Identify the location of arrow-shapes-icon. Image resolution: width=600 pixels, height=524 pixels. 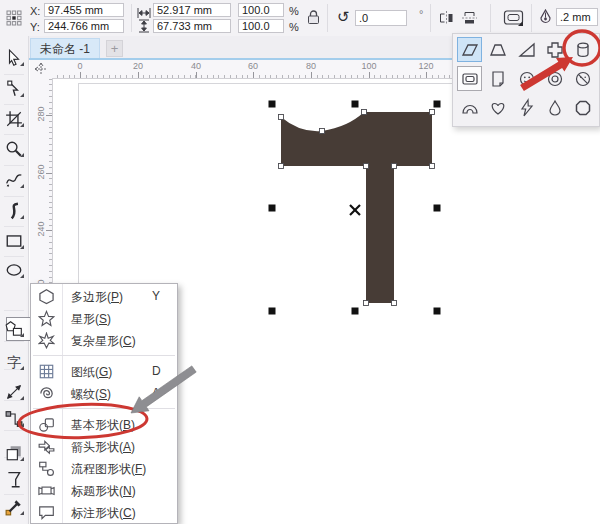
(46, 446).